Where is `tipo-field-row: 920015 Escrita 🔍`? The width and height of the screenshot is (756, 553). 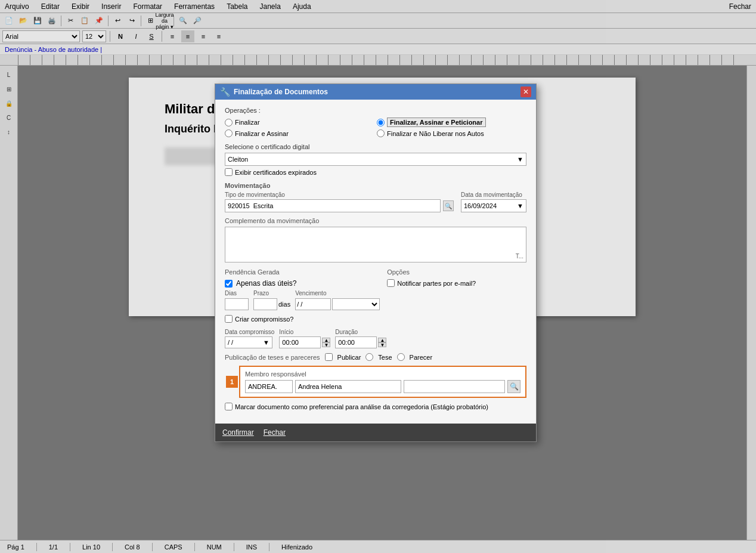 tipo-field-row: 920015 Escrita 🔍 is located at coordinates (339, 206).